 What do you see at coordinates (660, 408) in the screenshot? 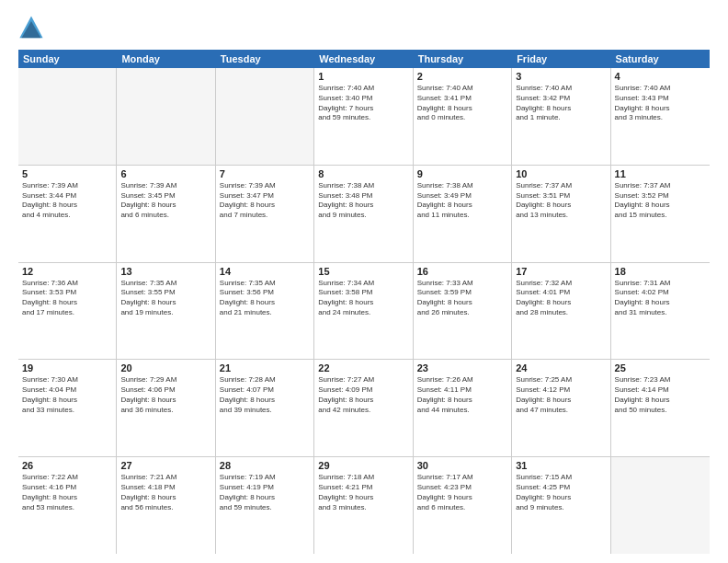
I see `calendar-cell: 25Sunrise: 7:23 AM Sunset: 4:14 PM Dayli…` at bounding box center [660, 408].